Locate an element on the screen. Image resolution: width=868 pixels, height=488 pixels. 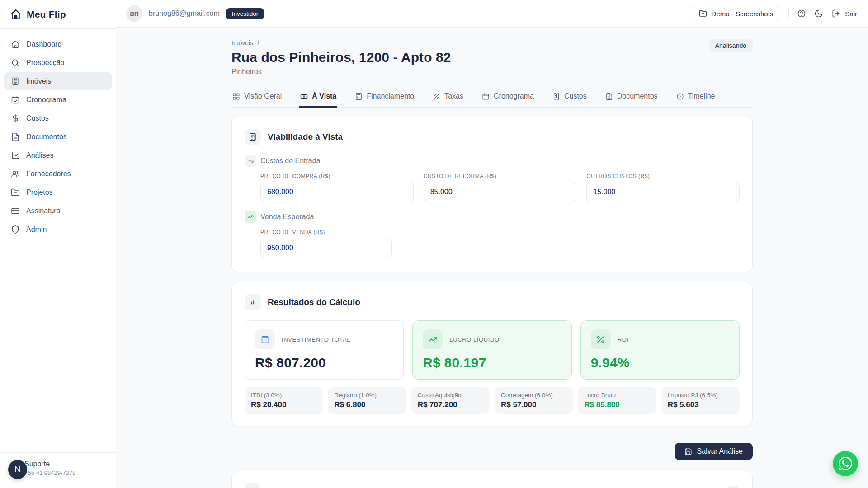
purchase-price-input is located at coordinates (337, 192).